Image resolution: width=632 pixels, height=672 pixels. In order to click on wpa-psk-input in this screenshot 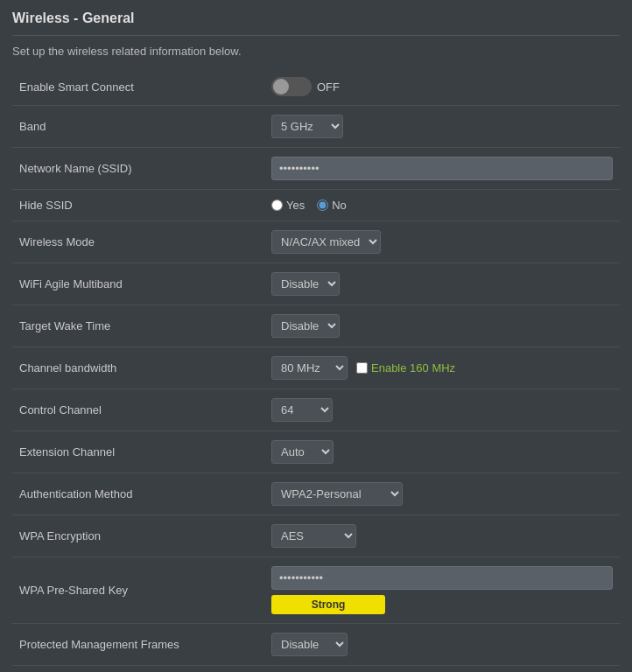, I will do `click(442, 578)`.